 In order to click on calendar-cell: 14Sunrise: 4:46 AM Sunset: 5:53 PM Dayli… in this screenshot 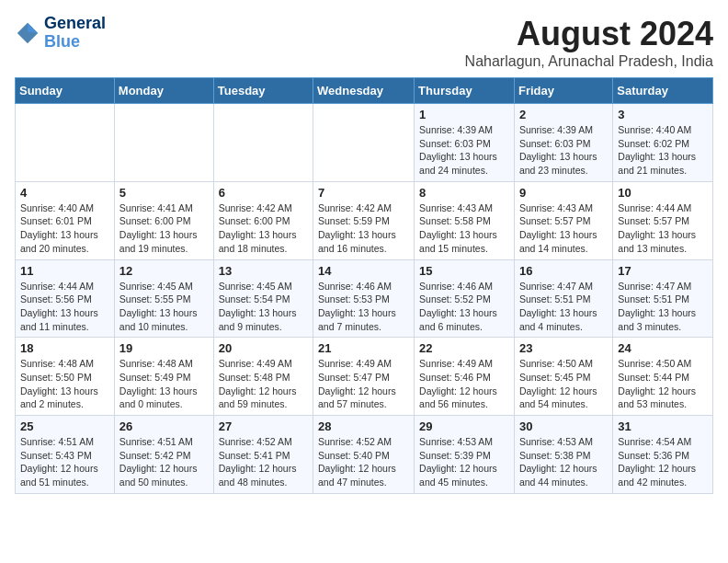, I will do `click(364, 298)`.